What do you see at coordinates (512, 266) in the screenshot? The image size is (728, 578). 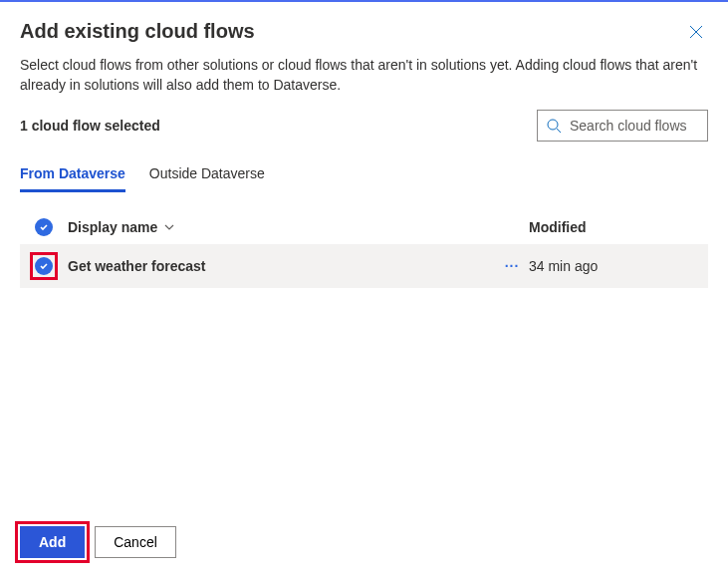 I see `more-icon: ···` at bounding box center [512, 266].